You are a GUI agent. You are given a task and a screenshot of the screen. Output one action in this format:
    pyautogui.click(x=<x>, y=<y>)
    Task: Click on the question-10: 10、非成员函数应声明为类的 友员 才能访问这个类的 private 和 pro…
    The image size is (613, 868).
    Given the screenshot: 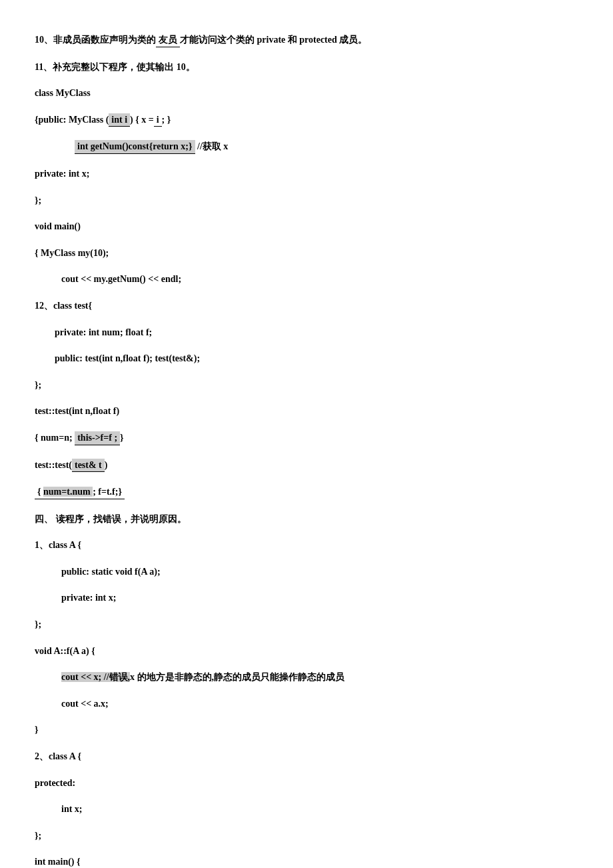 What is the action you would take?
    pyautogui.click(x=306, y=40)
    